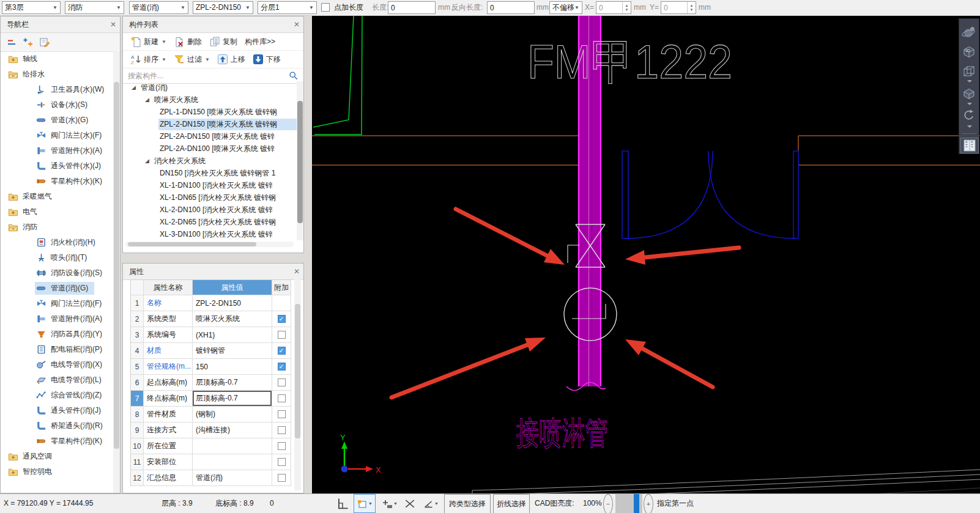 The height and width of the screenshot is (513, 980). What do you see at coordinates (116, 272) in the screenshot?
I see `navigator-scrollbar` at bounding box center [116, 272].